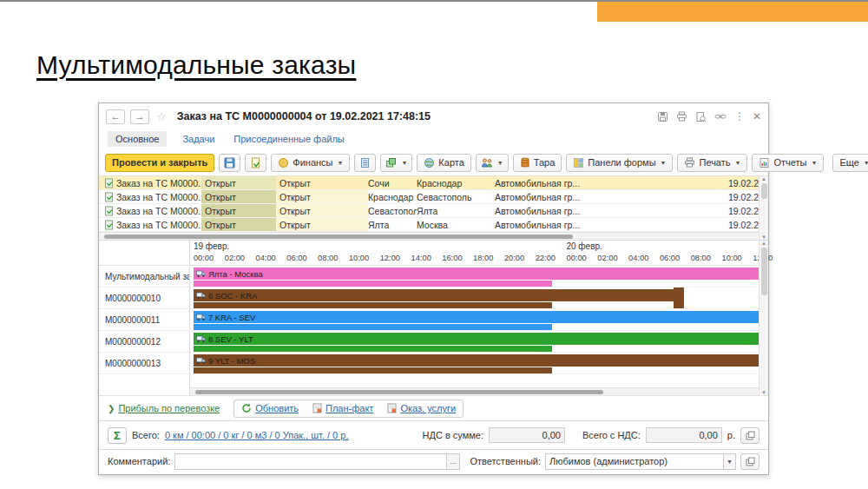  I want to click on open-form-button, so click(750, 436).